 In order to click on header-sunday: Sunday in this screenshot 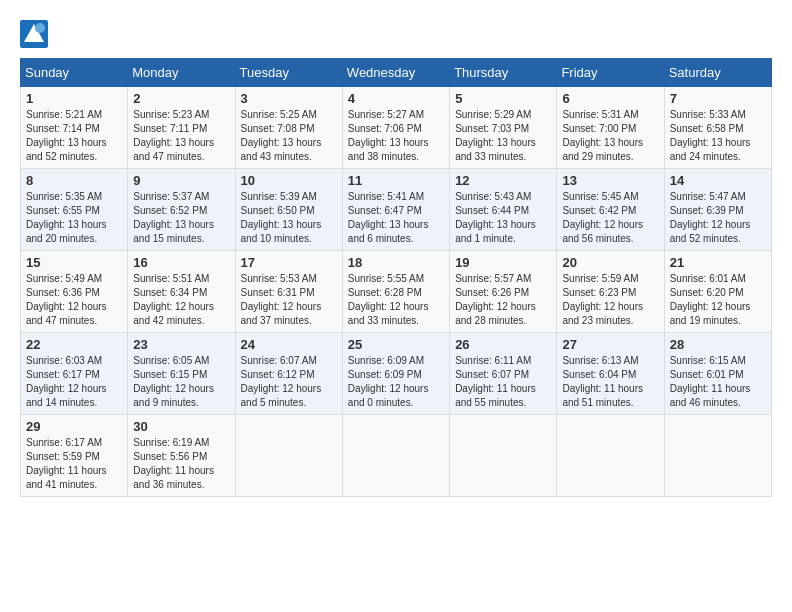, I will do `click(74, 73)`.